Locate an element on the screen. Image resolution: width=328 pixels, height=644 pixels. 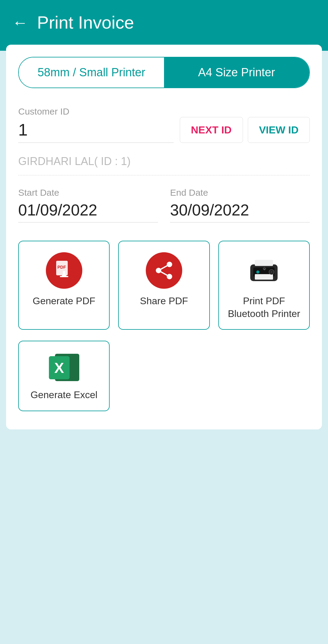
generate-excel-button: X Generate Excel is located at coordinates (64, 376).